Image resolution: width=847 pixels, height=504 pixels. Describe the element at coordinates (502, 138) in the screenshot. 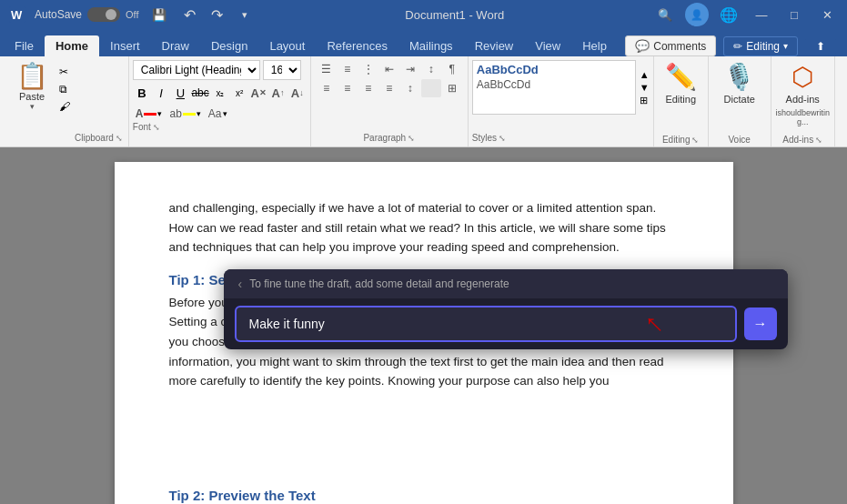

I see `styles-expand-icon: ⤡` at that location.